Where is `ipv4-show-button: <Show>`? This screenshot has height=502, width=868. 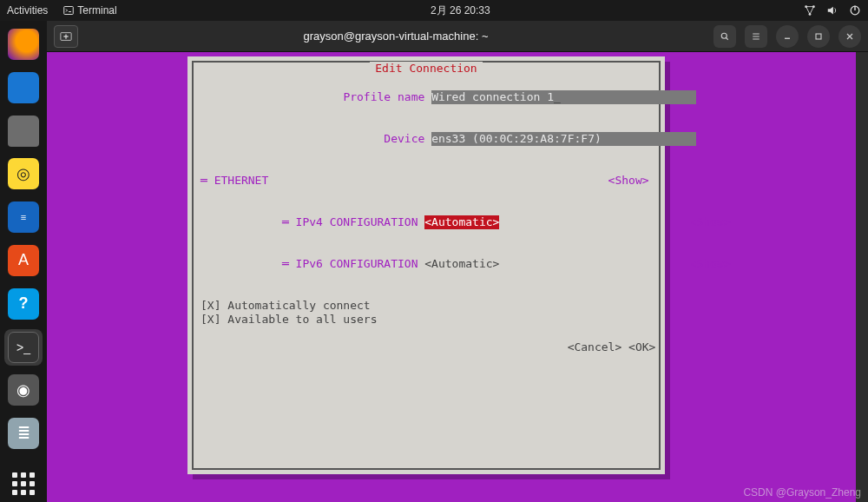
ipv4-show-button: <Show> is located at coordinates (615, 222).